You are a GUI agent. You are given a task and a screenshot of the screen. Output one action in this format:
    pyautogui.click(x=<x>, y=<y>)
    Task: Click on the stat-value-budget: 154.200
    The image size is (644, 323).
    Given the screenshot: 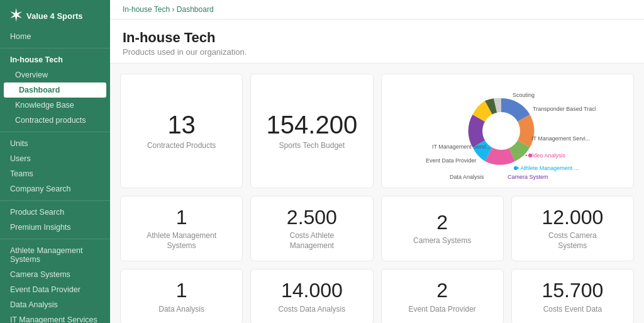 What is the action you would take?
    pyautogui.click(x=312, y=125)
    